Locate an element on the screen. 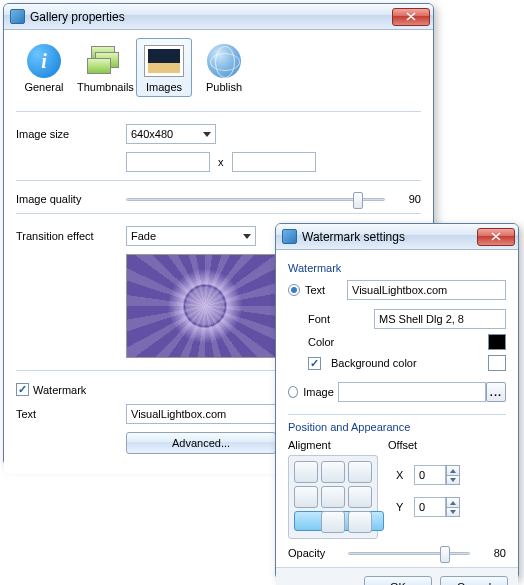 The image size is (524, 585). position-group-label: Position and Appearance is located at coordinates (397, 427).